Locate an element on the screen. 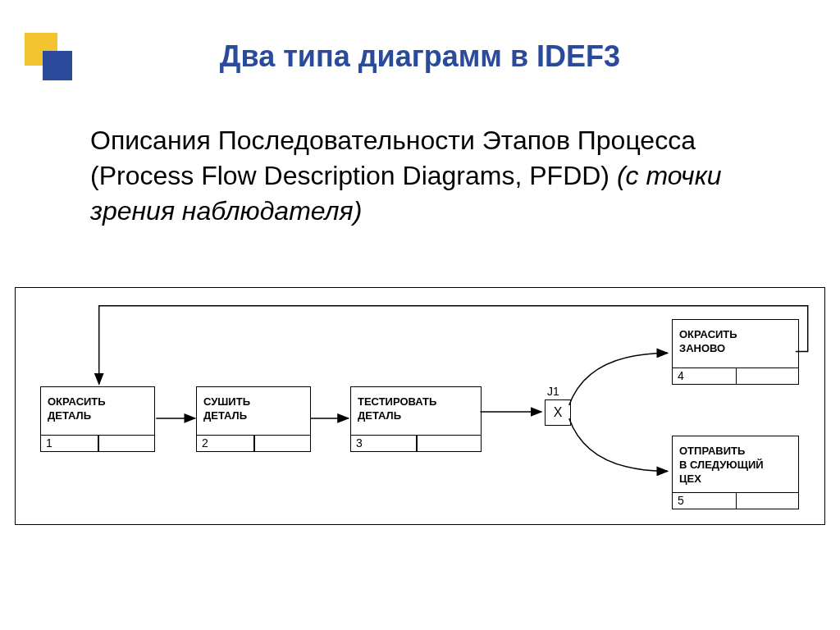 This screenshot has height=630, width=840. box-label: ОКРАСИТЬЗАНОВО is located at coordinates (709, 342).